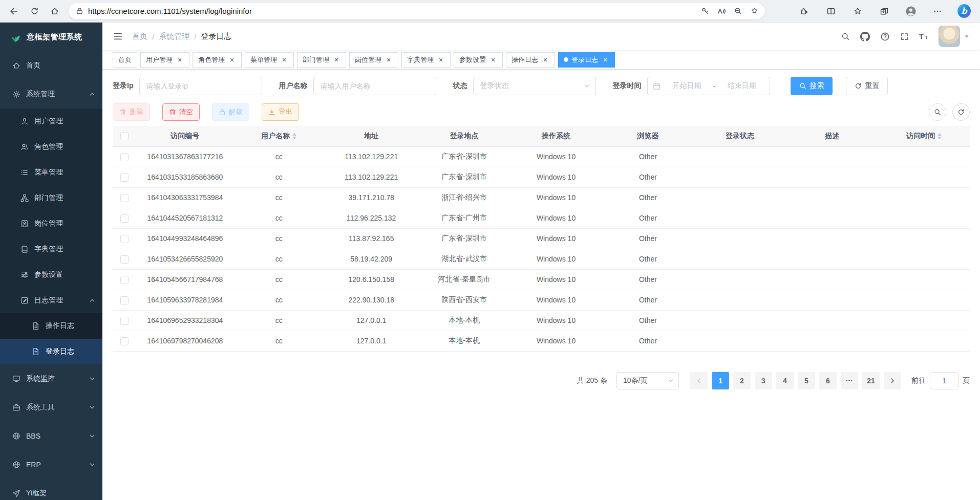 The height and width of the screenshot is (500, 980). I want to click on export-button: 导出, so click(281, 112).